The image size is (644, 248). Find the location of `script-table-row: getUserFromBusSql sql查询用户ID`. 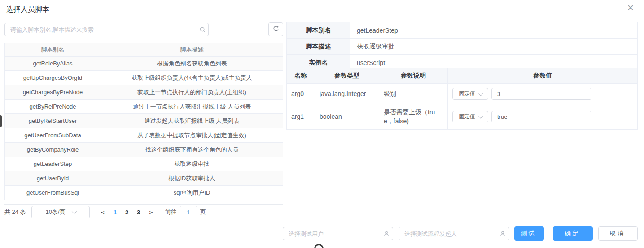

script-table-row: getUserFromBusSql sql查询用户ID is located at coordinates (144, 193).